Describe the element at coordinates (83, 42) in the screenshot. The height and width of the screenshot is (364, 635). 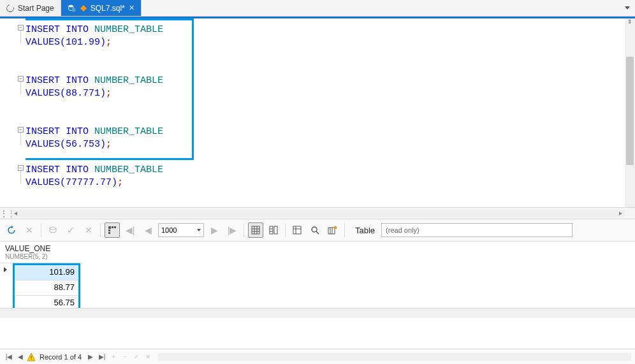
I see `number-literal: 101.99` at that location.